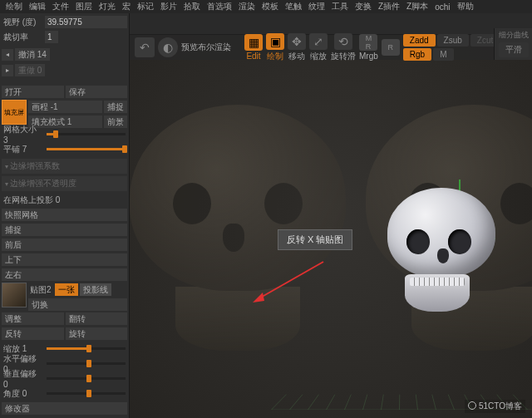  Describe the element at coordinates (116, 106) in the screenshot. I see `capture-button: 捕捉` at that location.